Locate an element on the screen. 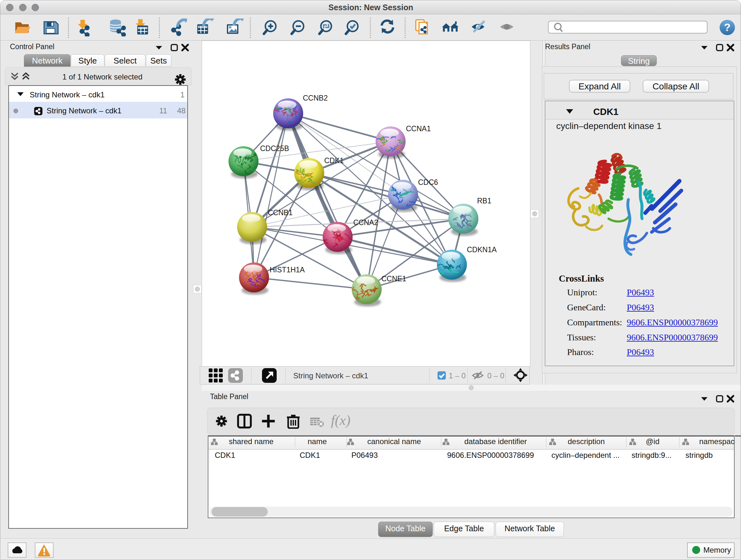  svg-text: CCNA2 is located at coordinates (366, 223).